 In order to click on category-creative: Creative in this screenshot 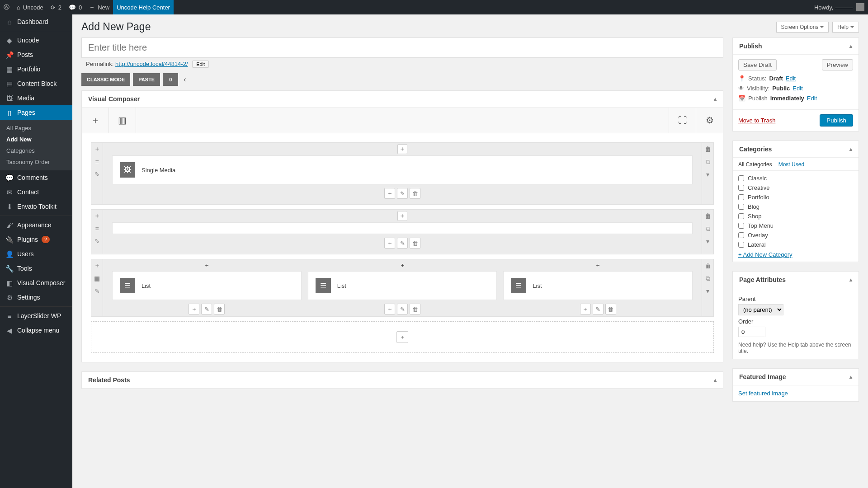, I will do `click(796, 188)`.